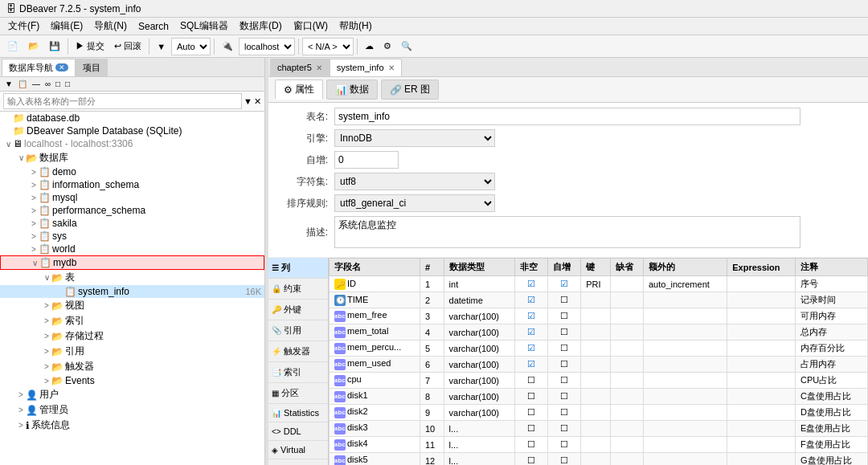 Image resolution: width=868 pixels, height=465 pixels. Describe the element at coordinates (132, 172) in the screenshot. I see `tree-item: >📋demo` at that location.